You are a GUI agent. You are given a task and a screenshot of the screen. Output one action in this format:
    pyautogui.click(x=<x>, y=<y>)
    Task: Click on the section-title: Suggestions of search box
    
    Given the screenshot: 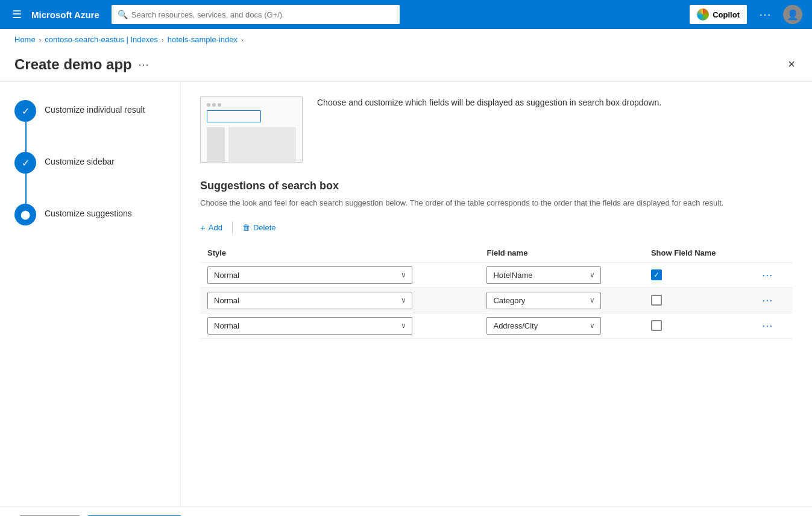 What is the action you would take?
    pyautogui.click(x=497, y=186)
    